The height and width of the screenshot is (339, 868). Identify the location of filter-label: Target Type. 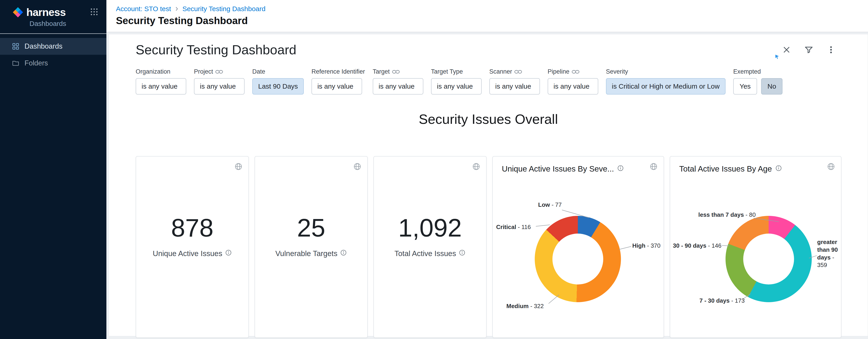
(447, 72).